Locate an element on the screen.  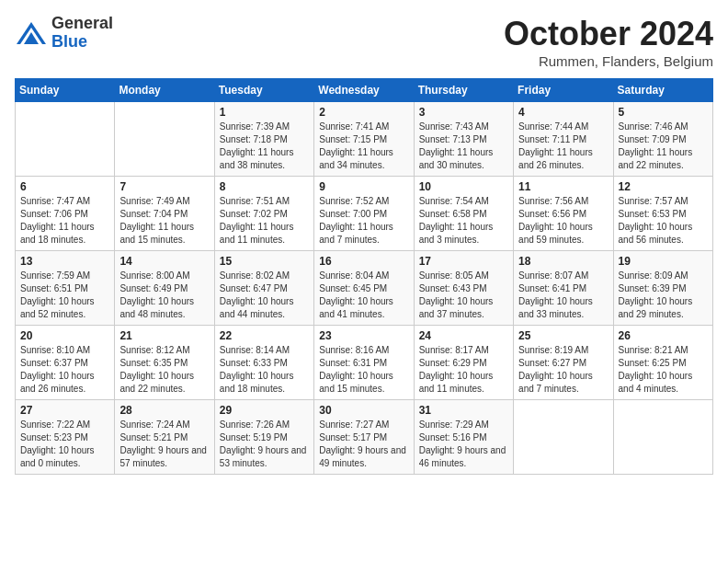
calendar-week-row: 13Sunrise: 7:59 AM Sunset: 6:51 PM Dayli… is located at coordinates (364, 289).